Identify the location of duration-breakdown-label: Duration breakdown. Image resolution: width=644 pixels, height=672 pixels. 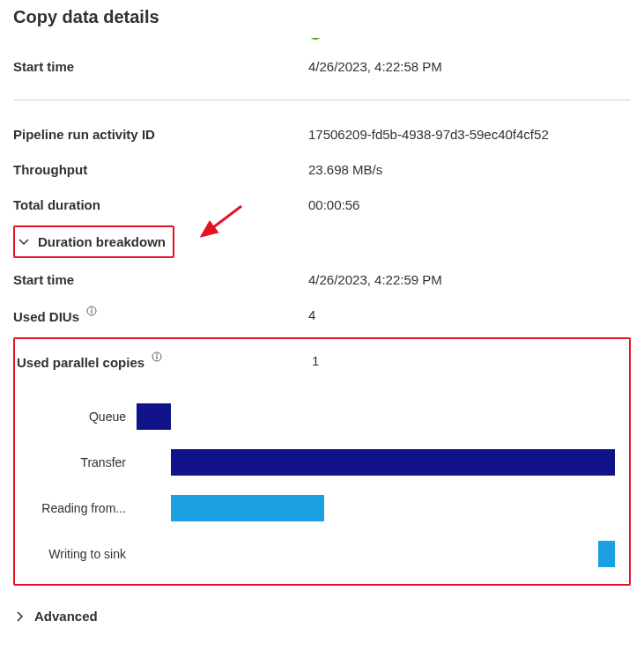
(102, 241).